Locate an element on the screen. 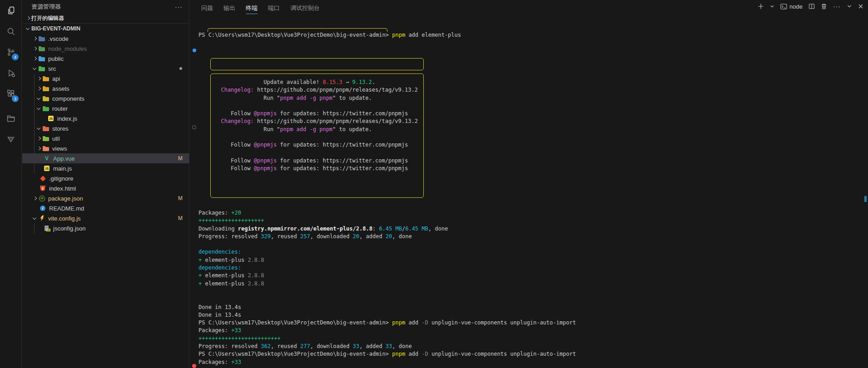 This screenshot has width=868, height=368. run-debug-icon is located at coordinates (11, 73).